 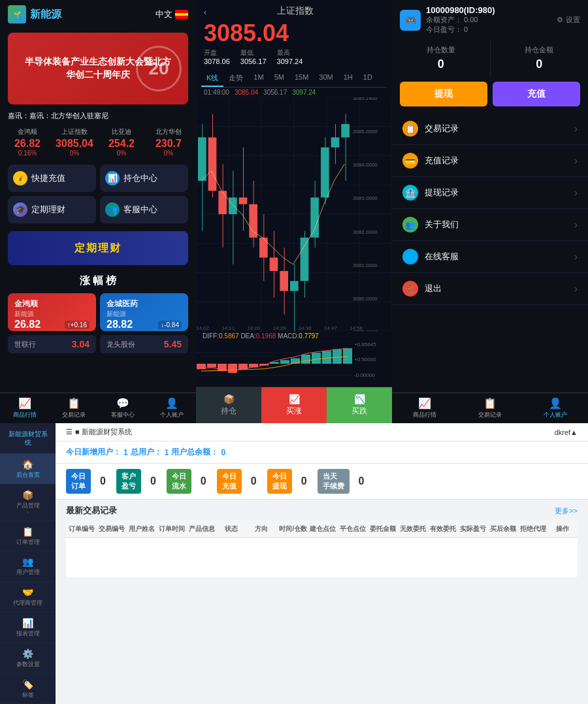 What do you see at coordinates (441, 58) in the screenshot?
I see `position-quantity: 持仓数量 0` at bounding box center [441, 58].